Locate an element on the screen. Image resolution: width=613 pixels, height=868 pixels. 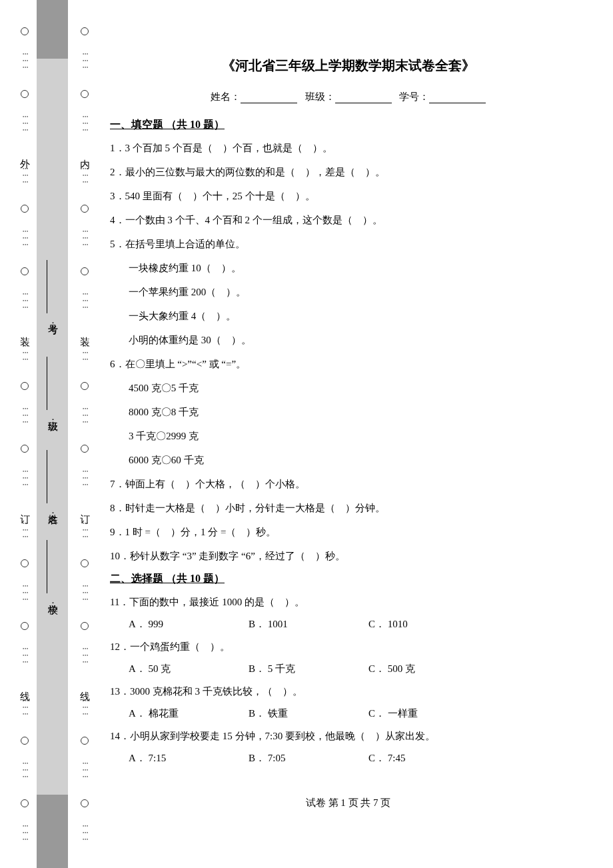
q5d: 小明的体重约是 30（ ）。 is located at coordinates (357, 340).